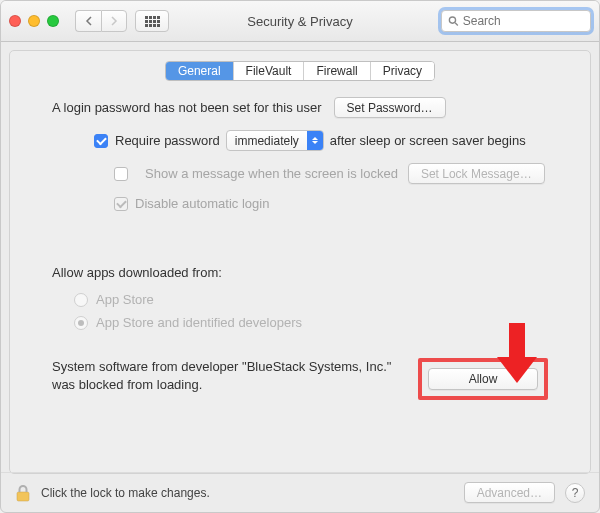 This screenshot has height=513, width=600. Describe the element at coordinates (34, 21) in the screenshot. I see `window-controls` at that location.